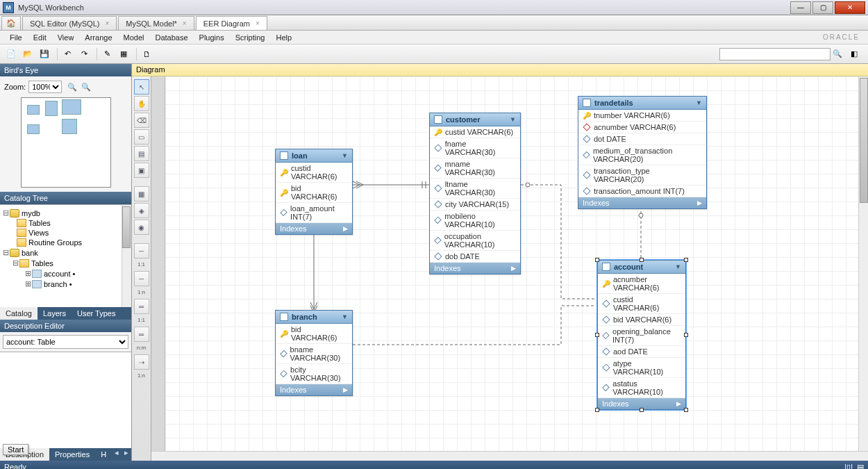  What do you see at coordinates (134, 38) in the screenshot?
I see `menu-model: Model` at bounding box center [134, 38].